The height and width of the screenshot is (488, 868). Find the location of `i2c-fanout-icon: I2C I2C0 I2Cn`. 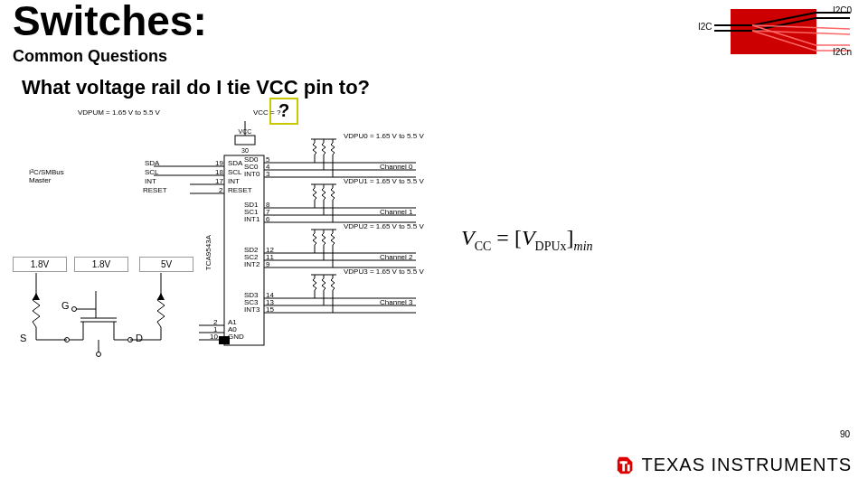

i2c-fanout-icon: I2C I2C0 I2Cn is located at coordinates (775, 33).